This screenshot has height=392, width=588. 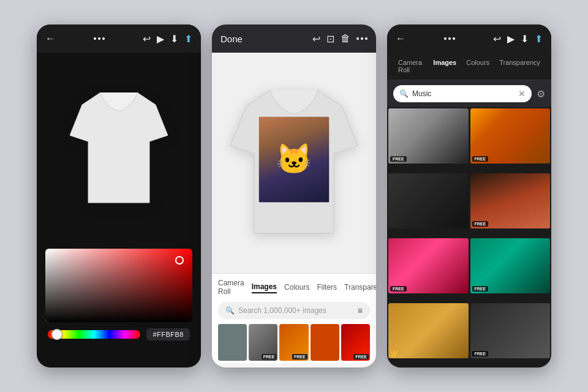 What do you see at coordinates (119, 334) in the screenshot?
I see `hue-row: #FFBFB8` at bounding box center [119, 334].